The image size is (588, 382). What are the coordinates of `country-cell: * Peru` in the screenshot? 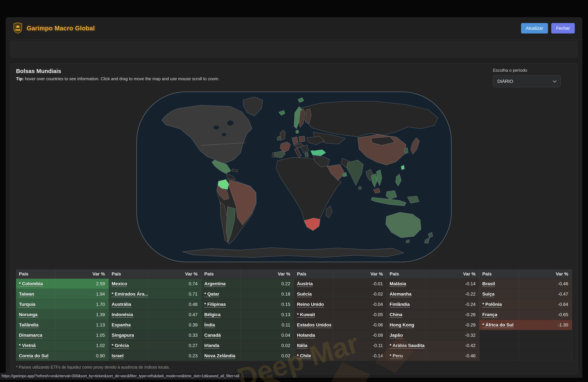 It's located at (406, 356).